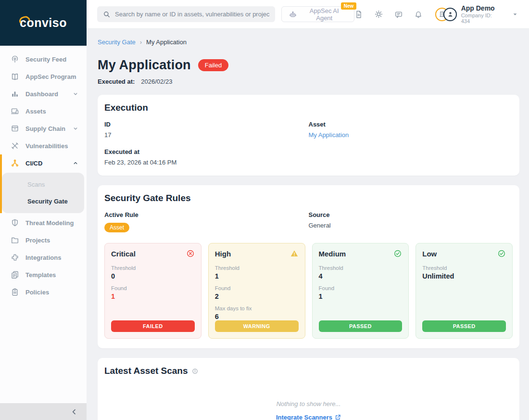 The height and width of the screenshot is (420, 529). Describe the element at coordinates (43, 258) in the screenshot. I see `sidebar-item-label: Integrations` at that location.